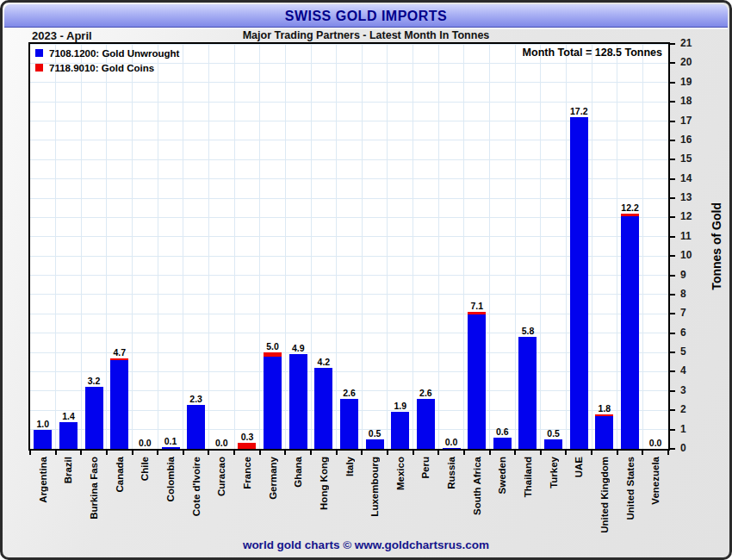  I want to click on y-tick-label: 12, so click(685, 216).